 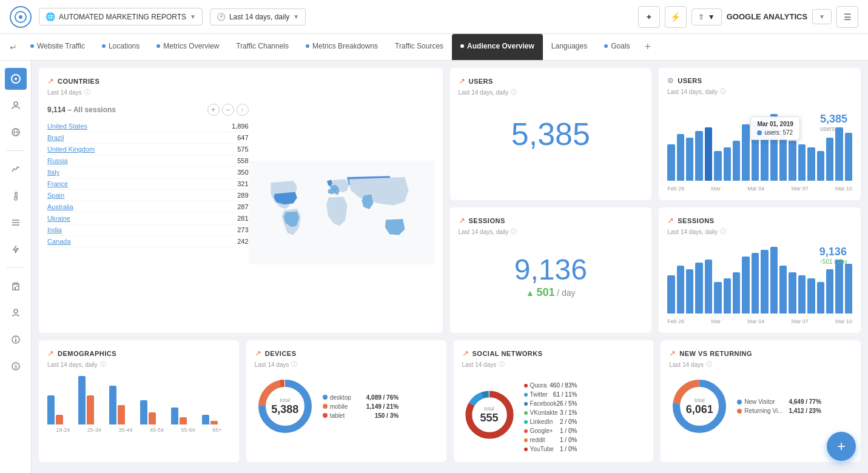 What do you see at coordinates (63, 430) in the screenshot?
I see `demo-age-label: 18-24` at bounding box center [63, 430].